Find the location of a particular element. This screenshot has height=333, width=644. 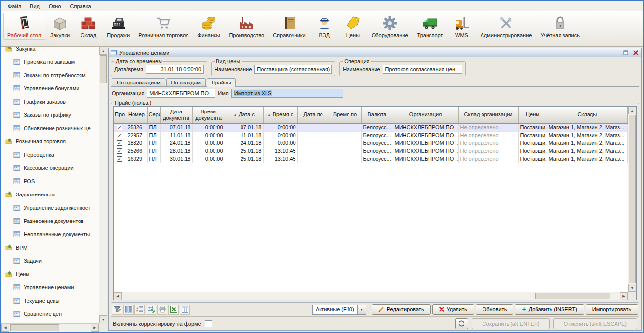

table-row: ✓25326ПЛ07.01.180:00:0007.01.180:00:00Бе… is located at coordinates (371, 127).